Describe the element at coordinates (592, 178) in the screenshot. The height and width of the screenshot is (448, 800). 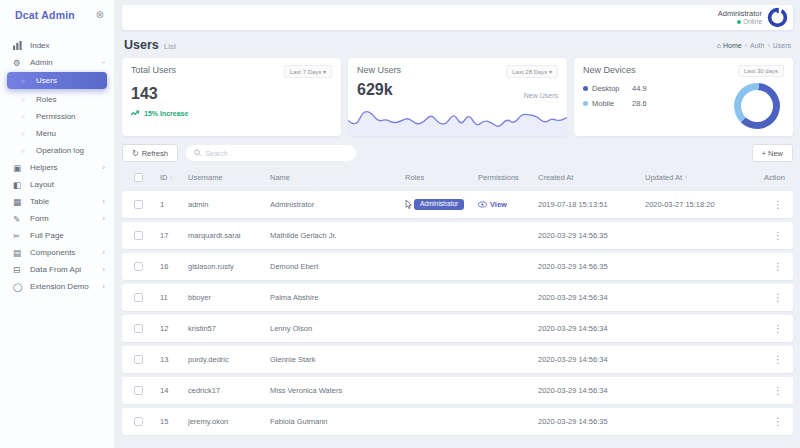
I see `column-created-at: Created At` at that location.